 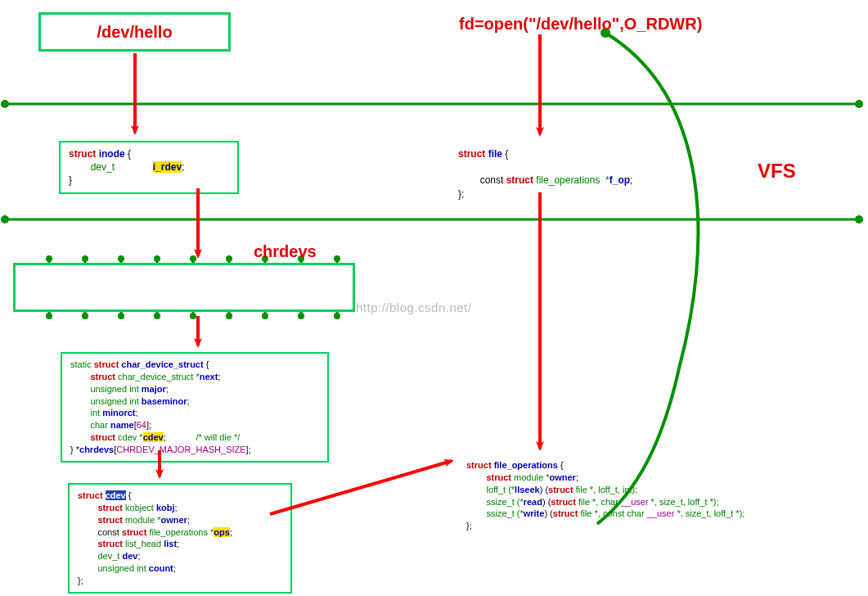 What do you see at coordinates (195, 408) in the screenshot?
I see `cds-code: static struct char_device_struct { struc…` at bounding box center [195, 408].